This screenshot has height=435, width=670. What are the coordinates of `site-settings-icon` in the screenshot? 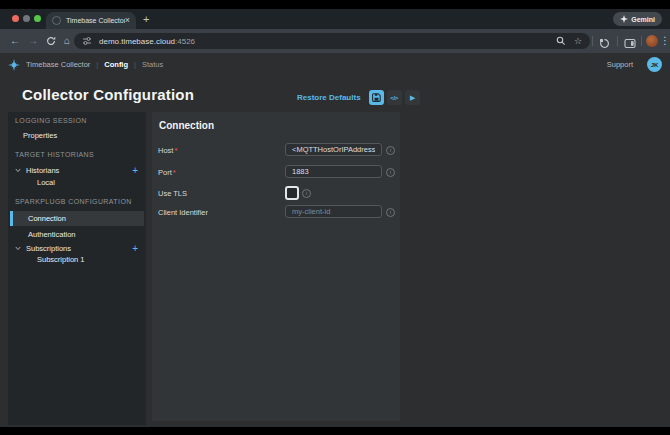 It's located at (87, 41).